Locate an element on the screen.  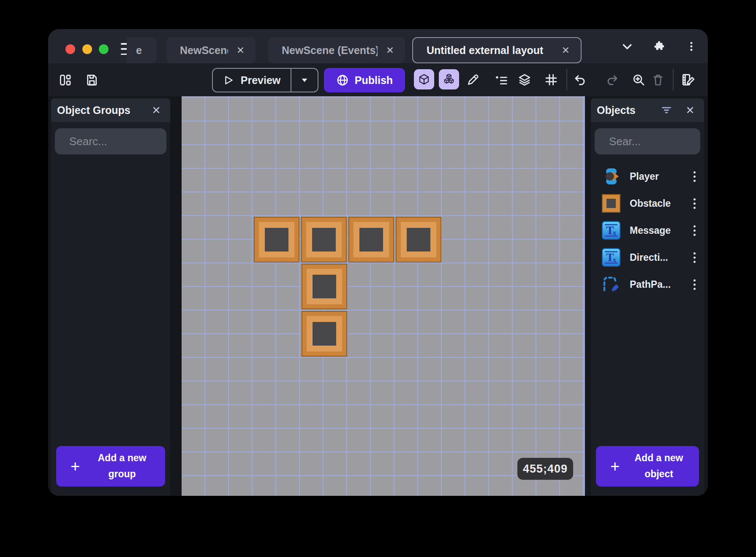
redo-icon is located at coordinates (612, 80).